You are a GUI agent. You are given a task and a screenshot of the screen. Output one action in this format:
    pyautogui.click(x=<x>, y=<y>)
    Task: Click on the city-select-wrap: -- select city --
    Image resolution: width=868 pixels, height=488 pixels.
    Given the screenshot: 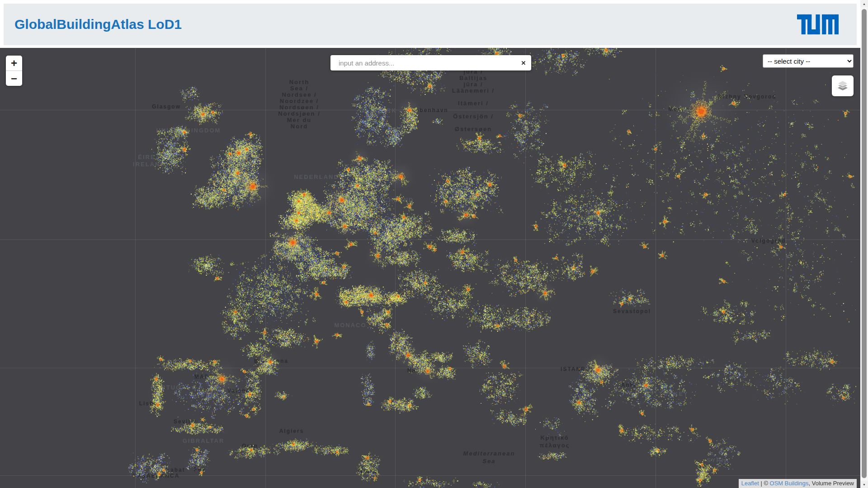 What is the action you would take?
    pyautogui.click(x=808, y=61)
    